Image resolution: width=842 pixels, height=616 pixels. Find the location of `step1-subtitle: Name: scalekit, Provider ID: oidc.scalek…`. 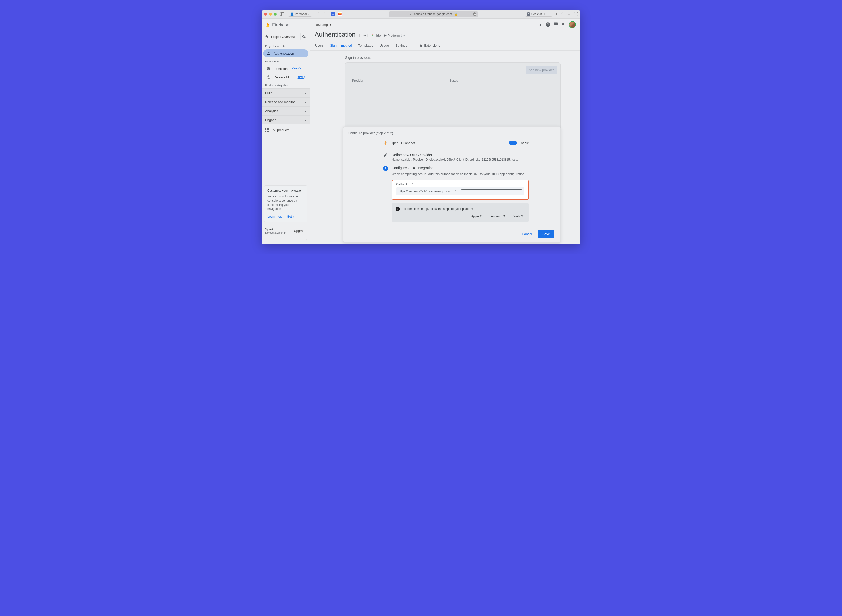

step1-subtitle: Name: scalekit, Provider ID: oidc.scalek… is located at coordinates (460, 160).